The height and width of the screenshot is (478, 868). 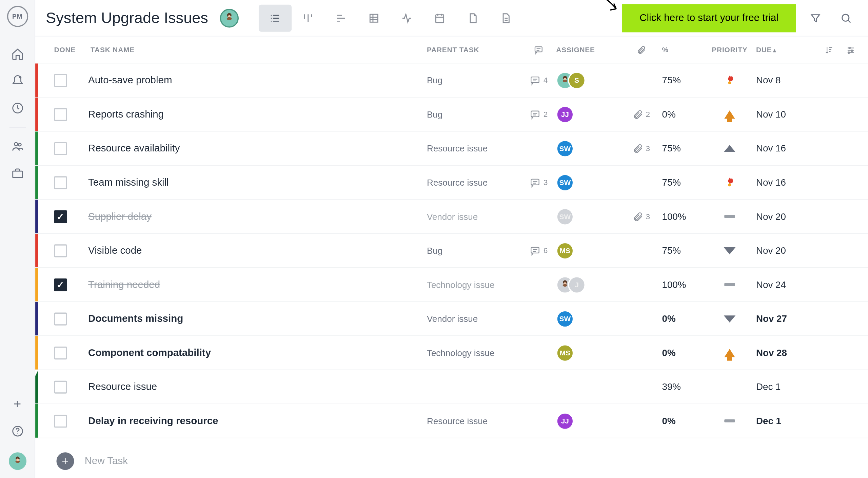 What do you see at coordinates (440, 18) in the screenshot?
I see `view-calendar-icon` at bounding box center [440, 18].